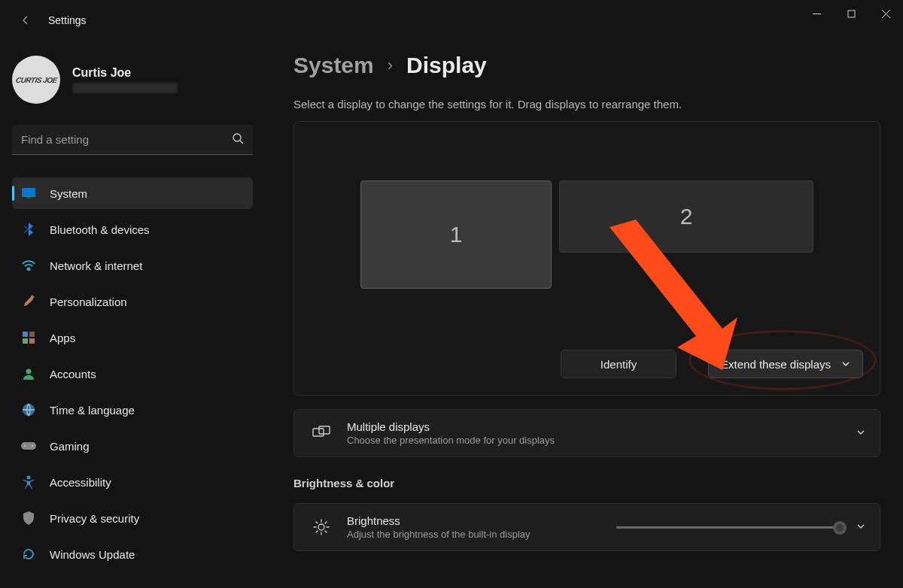 The width and height of the screenshot is (903, 588). Describe the element at coordinates (132, 265) in the screenshot. I see `sidebar-item-network: Network & internet` at that location.